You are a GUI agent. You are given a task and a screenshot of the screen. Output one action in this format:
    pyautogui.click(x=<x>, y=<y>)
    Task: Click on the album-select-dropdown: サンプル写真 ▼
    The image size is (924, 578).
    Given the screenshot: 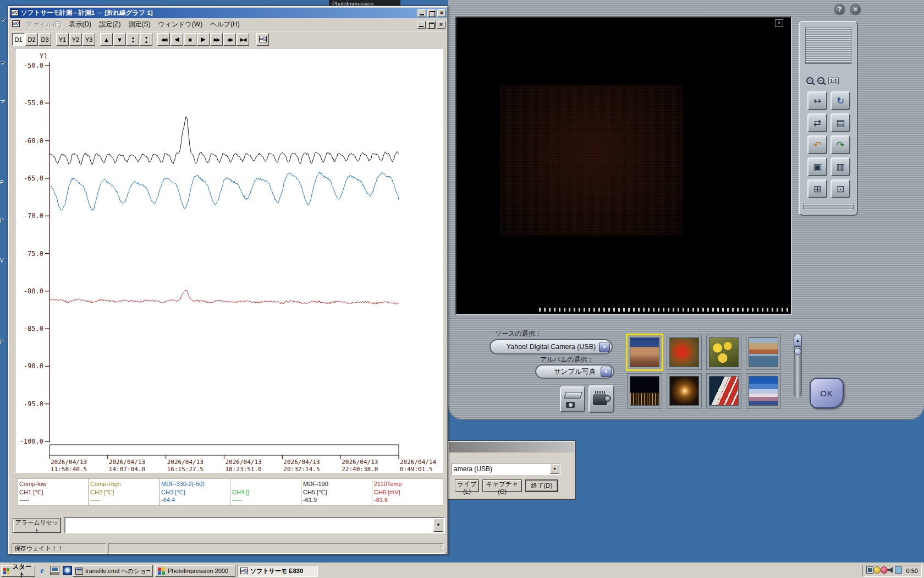 What is the action you would take?
    pyautogui.click(x=575, y=372)
    